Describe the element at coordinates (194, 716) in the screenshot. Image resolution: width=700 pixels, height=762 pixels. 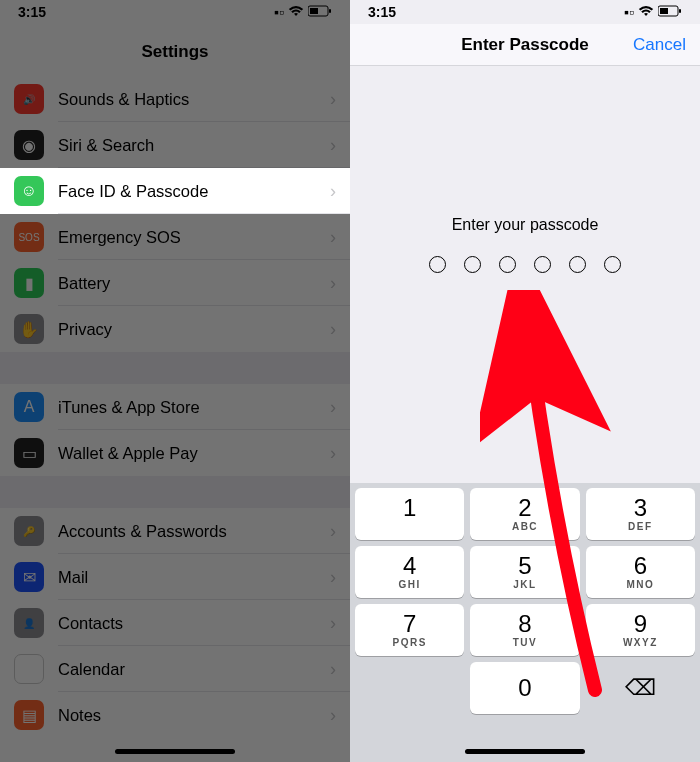
I see `settings-row-label: Notes` at that location.